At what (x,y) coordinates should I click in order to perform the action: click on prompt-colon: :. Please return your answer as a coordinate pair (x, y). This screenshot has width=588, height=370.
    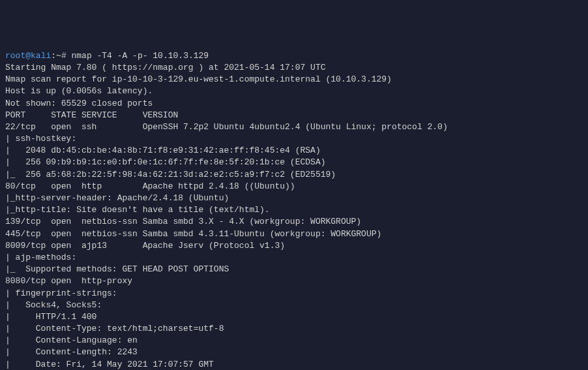
    Looking at the image, I should click on (53, 56).